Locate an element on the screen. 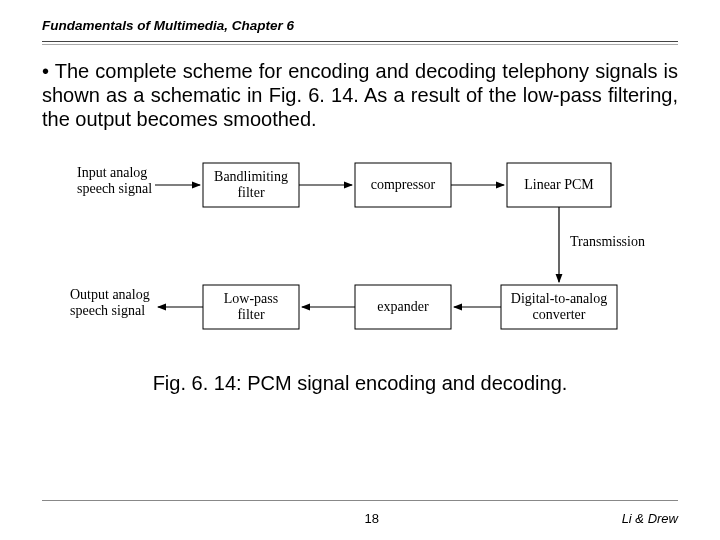  box-dac-l2: converter is located at coordinates (560, 314).